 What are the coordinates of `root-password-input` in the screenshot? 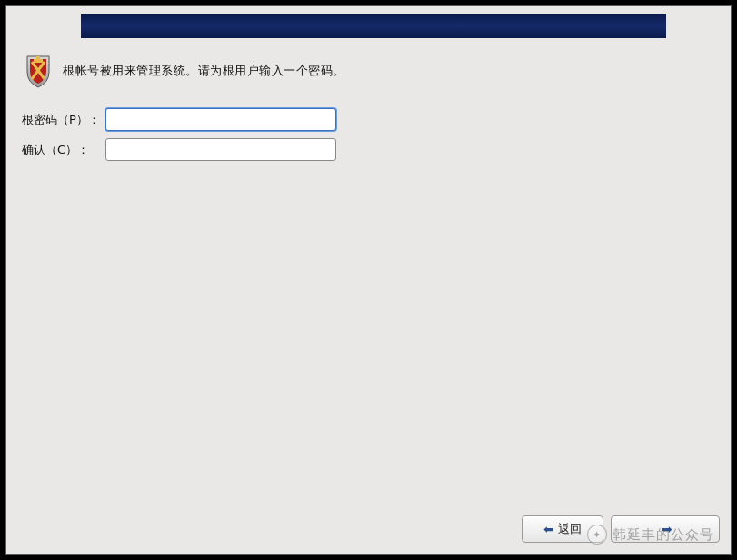 It's located at (221, 120).